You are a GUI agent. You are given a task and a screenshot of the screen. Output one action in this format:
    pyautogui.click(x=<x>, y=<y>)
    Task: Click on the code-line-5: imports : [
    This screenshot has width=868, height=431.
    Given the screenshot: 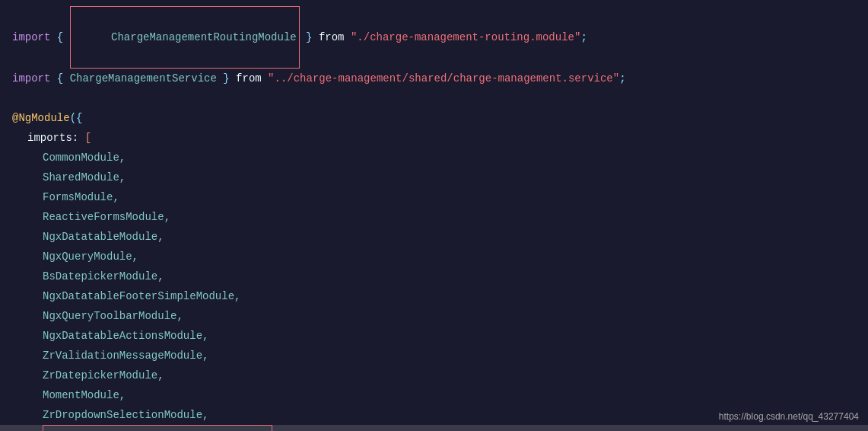 What is the action you would take?
    pyautogui.click(x=434, y=138)
    